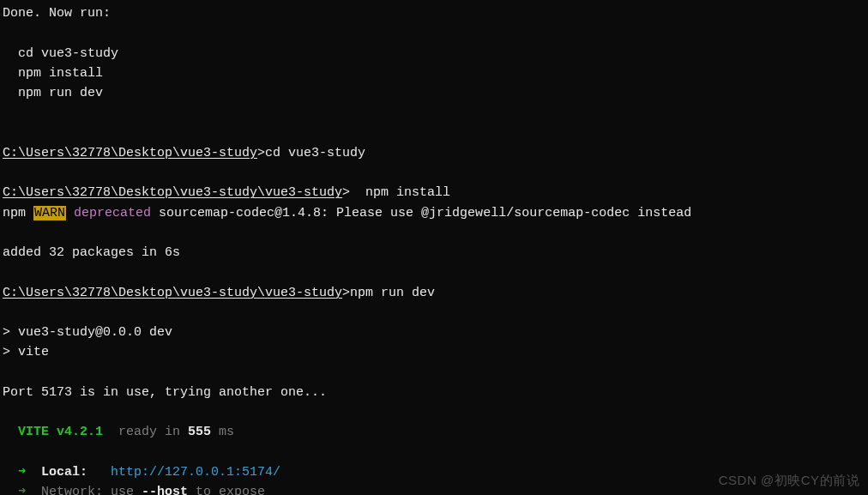 Image resolution: width=868 pixels, height=495 pixels. What do you see at coordinates (91, 490) in the screenshot?
I see `network-label: Network: use` at bounding box center [91, 490].